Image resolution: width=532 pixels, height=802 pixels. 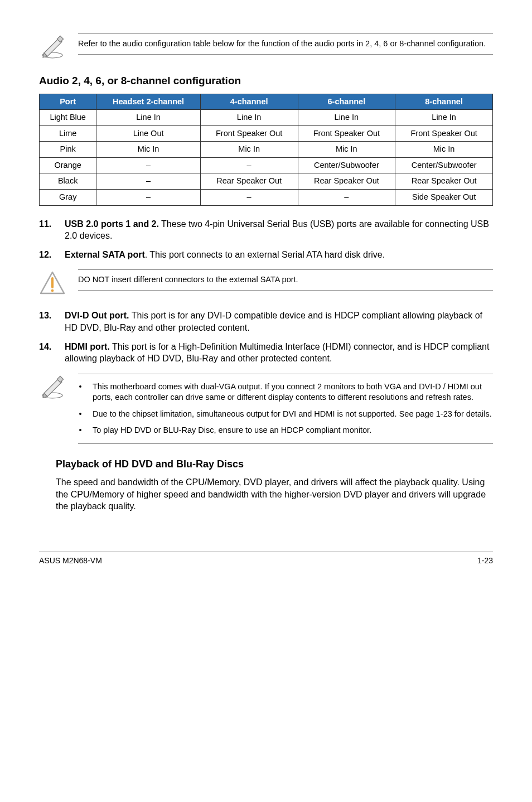 What do you see at coordinates (188, 279) in the screenshot?
I see `caution-text: DO NOT insert different connectors to th…` at bounding box center [188, 279].